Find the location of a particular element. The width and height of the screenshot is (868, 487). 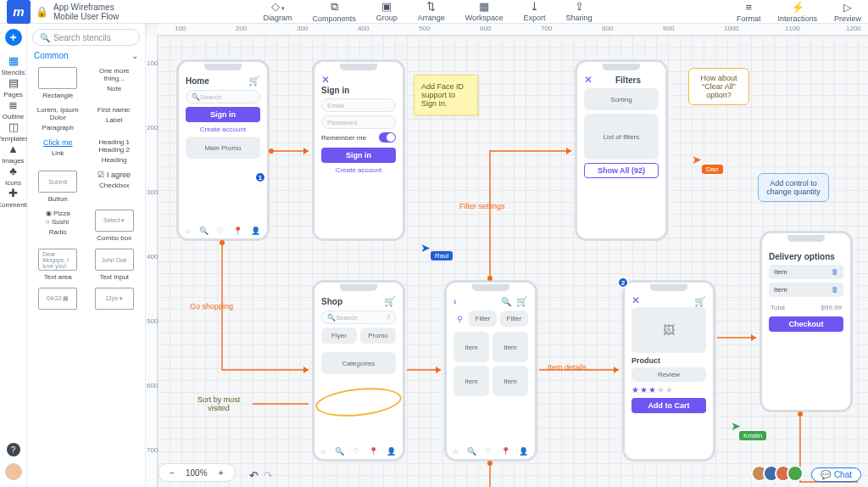

zoom-out-button: − is located at coordinates (172, 473).